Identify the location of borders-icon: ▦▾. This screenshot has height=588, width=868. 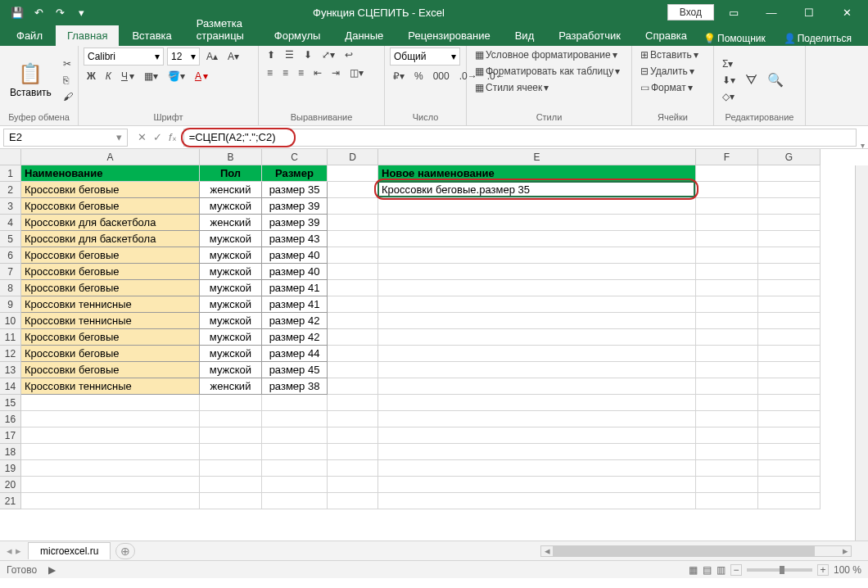
(151, 76).